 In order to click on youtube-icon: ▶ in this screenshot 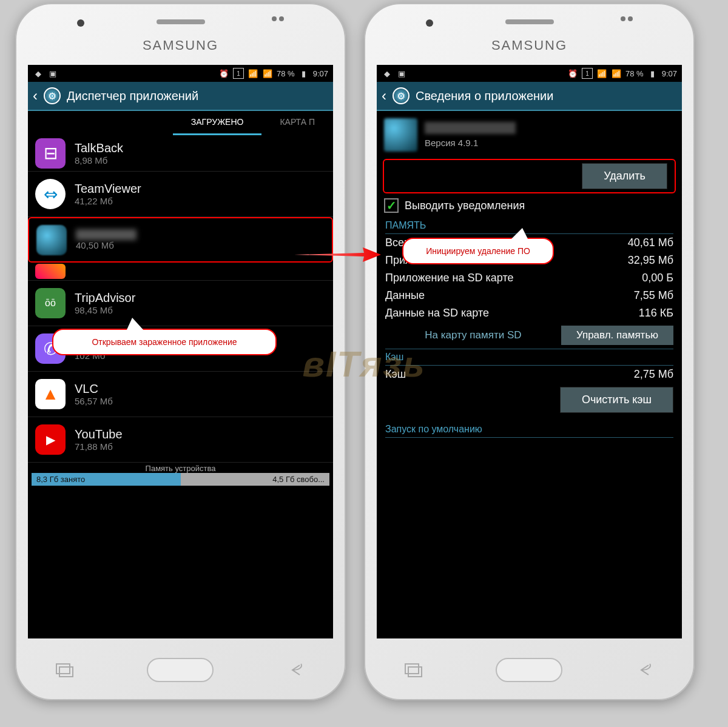, I will do `click(50, 440)`.